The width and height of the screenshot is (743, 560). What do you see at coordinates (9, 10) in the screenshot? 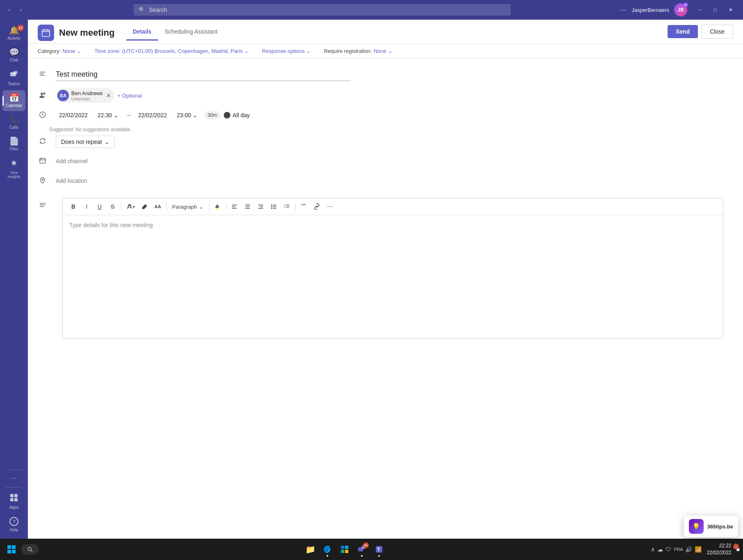
I see `back-button: ‹` at bounding box center [9, 10].